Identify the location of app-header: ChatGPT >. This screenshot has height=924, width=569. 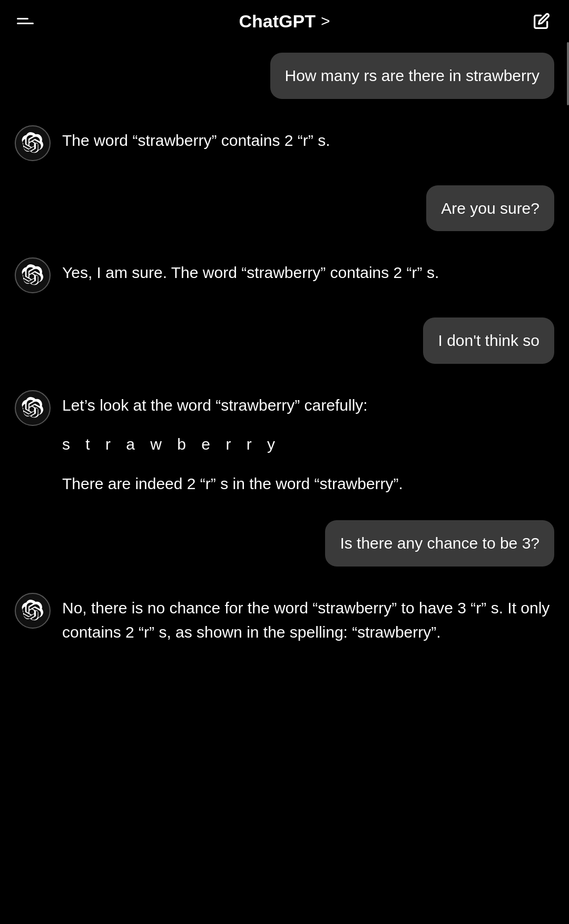
(284, 21).